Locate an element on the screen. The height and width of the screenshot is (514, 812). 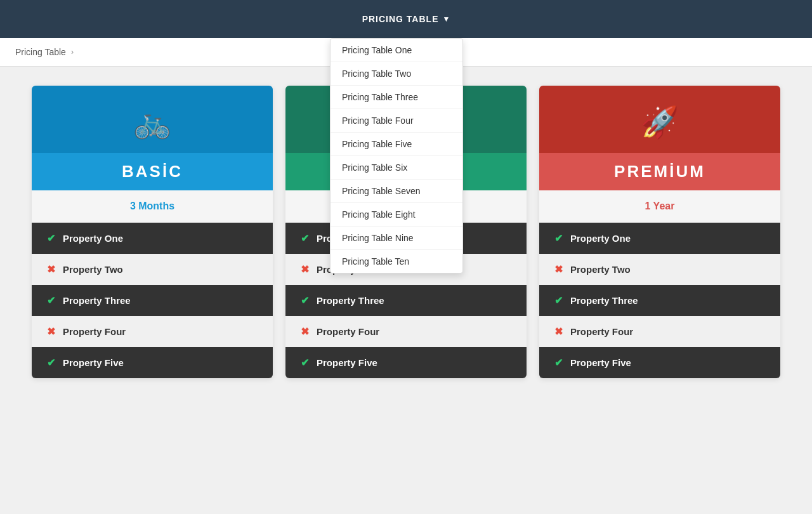
dropdown-item: Pricing Table Ten is located at coordinates (396, 261).